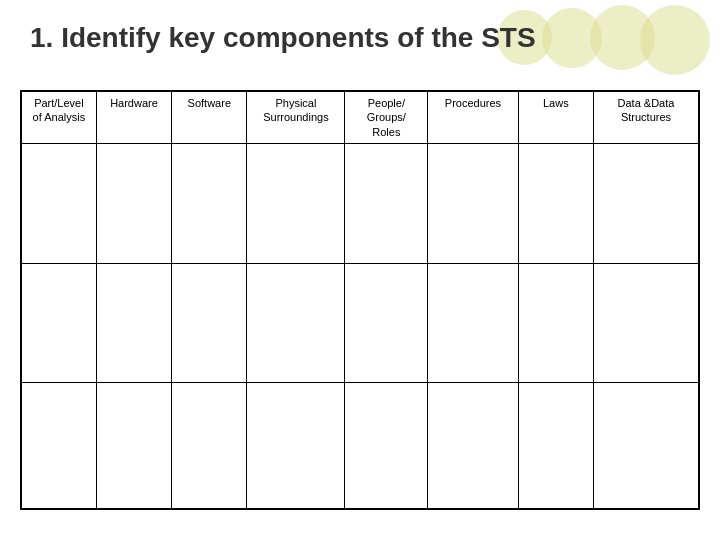 The height and width of the screenshot is (540, 720). Describe the element at coordinates (386, 117) in the screenshot. I see `col-header-people: People/Groups/Roles` at that location.